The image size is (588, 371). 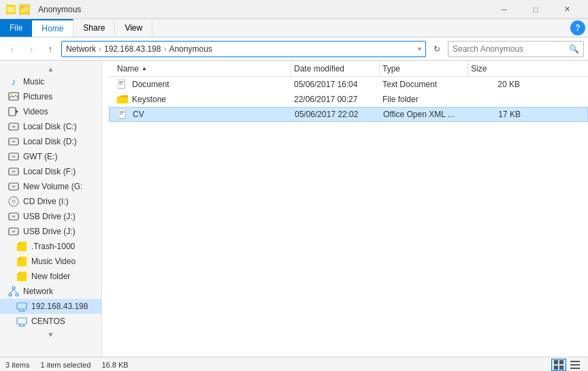 What do you see at coordinates (38, 291) in the screenshot?
I see `sidebar-label-network: Network` at bounding box center [38, 291].